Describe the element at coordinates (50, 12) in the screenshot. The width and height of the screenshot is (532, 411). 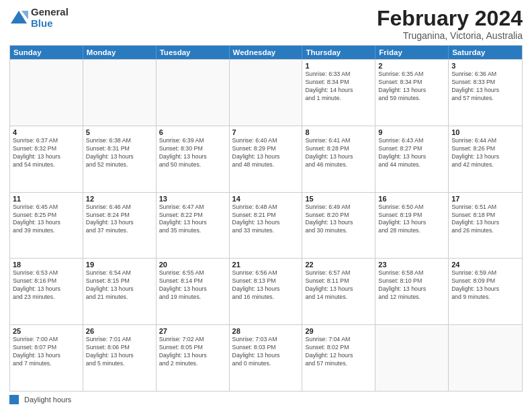
I see `logo-general: General` at that location.